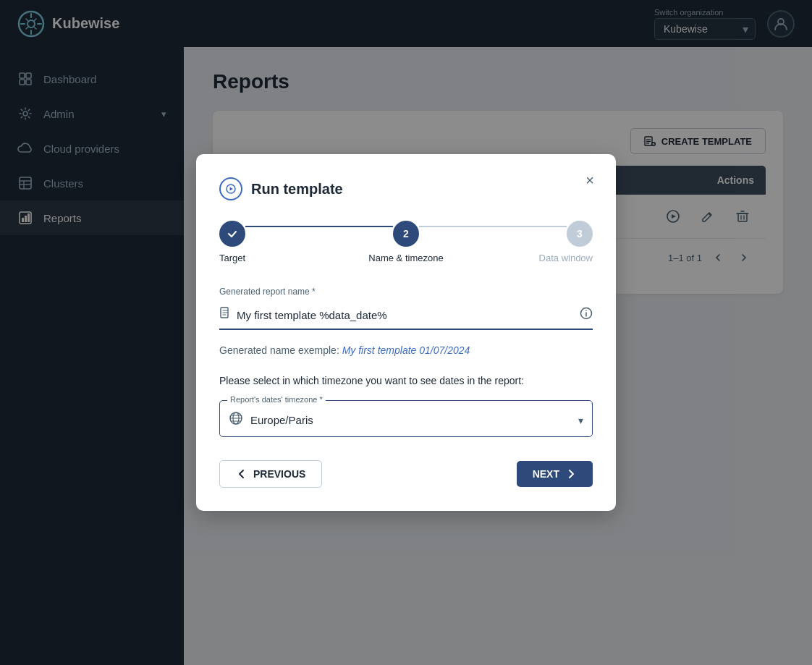 The width and height of the screenshot is (812, 665). Describe the element at coordinates (406, 234) in the screenshot. I see `stepper-row: 2 3` at that location.